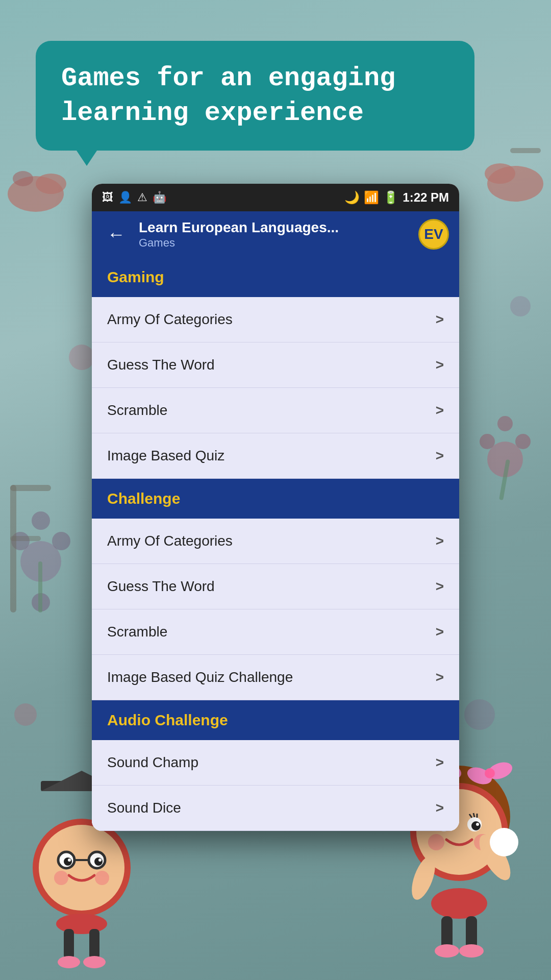  I want to click on menu-item-label-audio-challenge-1: Sound Dice, so click(144, 808).